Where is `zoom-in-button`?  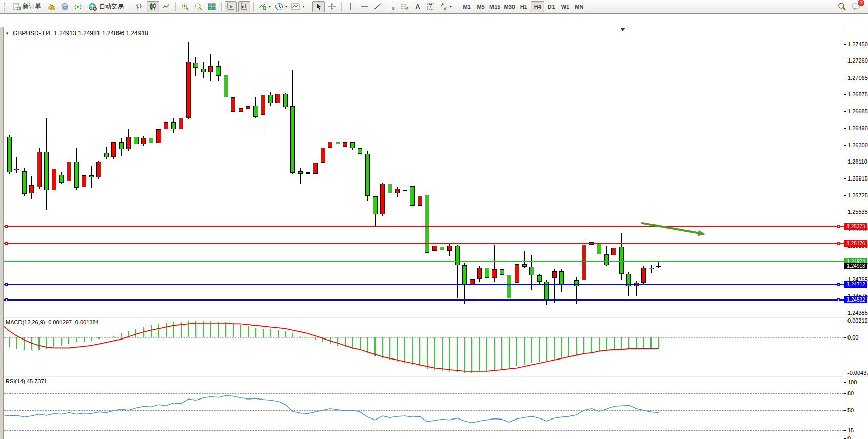 zoom-in-button is located at coordinates (185, 7).